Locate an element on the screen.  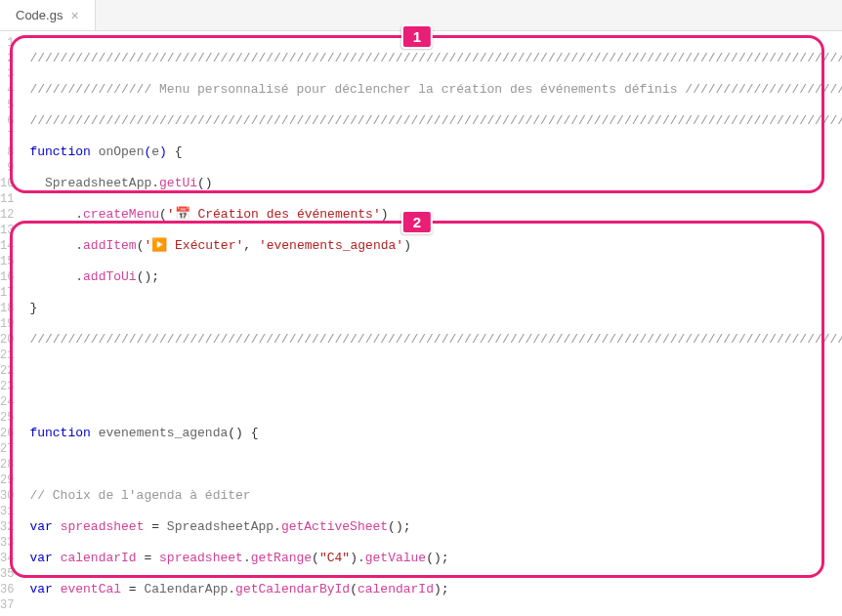
line-number: 35 is located at coordinates (11, 574).